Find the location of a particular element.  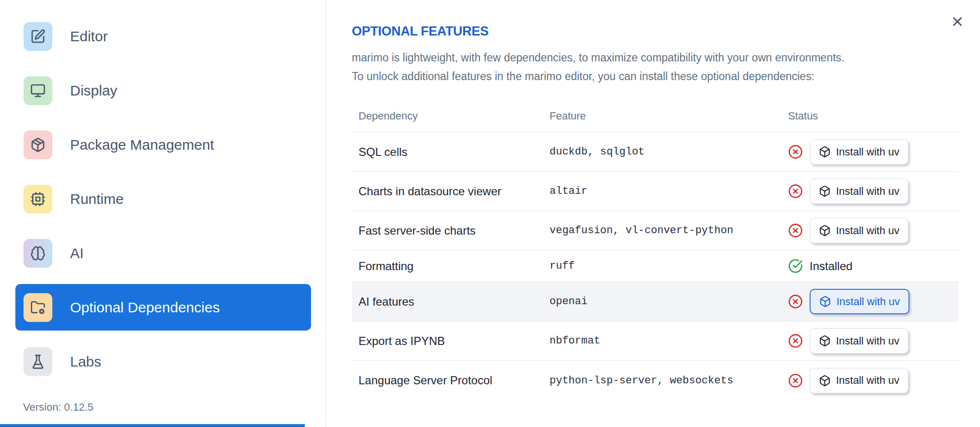

table-row-export-as-ipynb: Export as IPYNBnbformatInstall with uv is located at coordinates (655, 341).